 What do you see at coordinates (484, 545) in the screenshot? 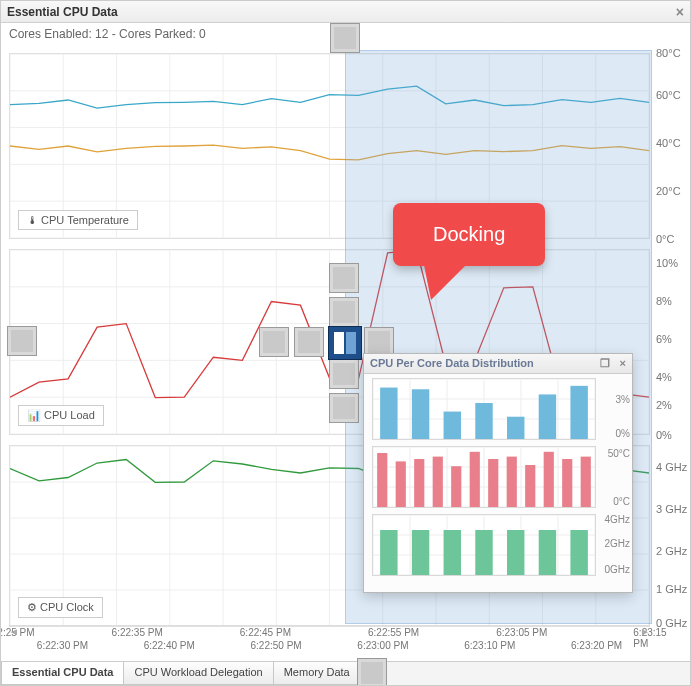
I see `mini-chart-clock` at bounding box center [484, 545].